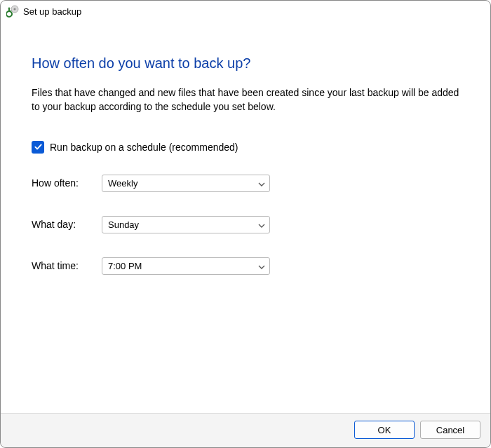 Image resolution: width=491 pixels, height=448 pixels. Describe the element at coordinates (125, 266) in the screenshot. I see `what-time-value: 7:00 PM` at that location.